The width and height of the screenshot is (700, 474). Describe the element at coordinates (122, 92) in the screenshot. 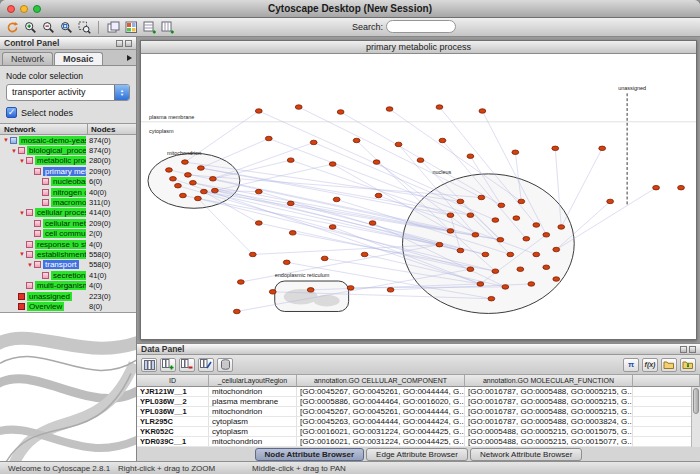

I see `combo-arrow-icon` at that location.